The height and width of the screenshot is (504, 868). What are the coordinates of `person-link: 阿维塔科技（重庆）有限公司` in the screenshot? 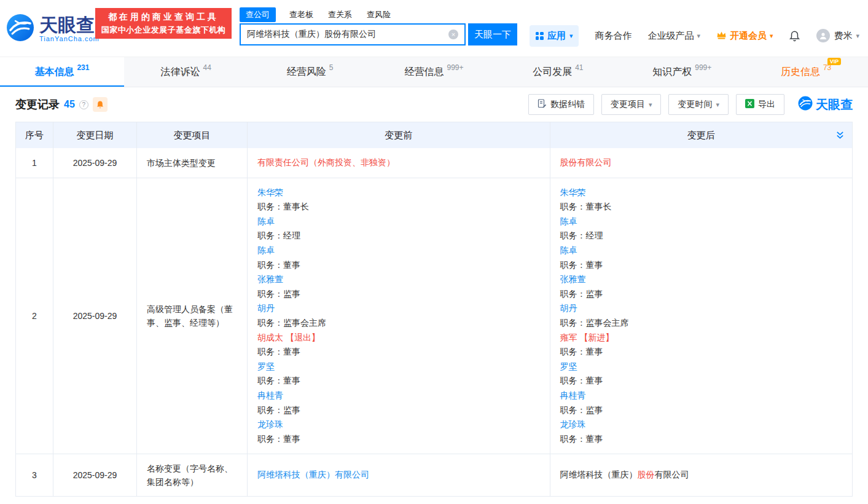 It's located at (313, 474).